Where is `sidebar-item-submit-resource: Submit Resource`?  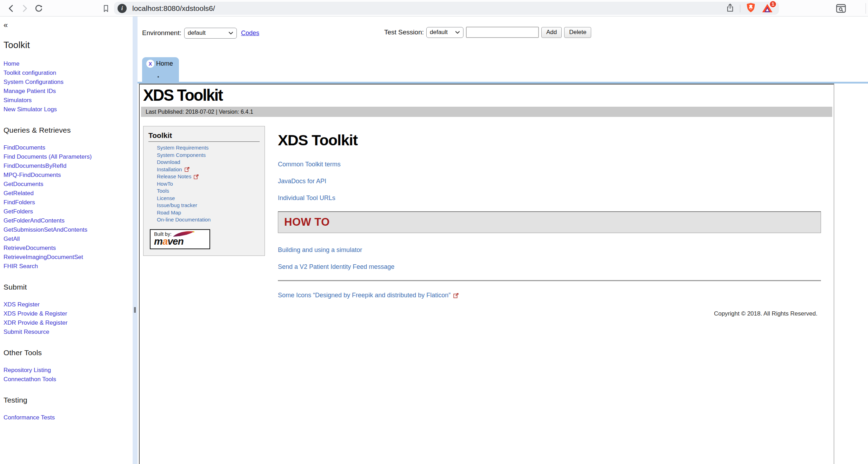 sidebar-item-submit-resource: Submit Resource is located at coordinates (67, 332).